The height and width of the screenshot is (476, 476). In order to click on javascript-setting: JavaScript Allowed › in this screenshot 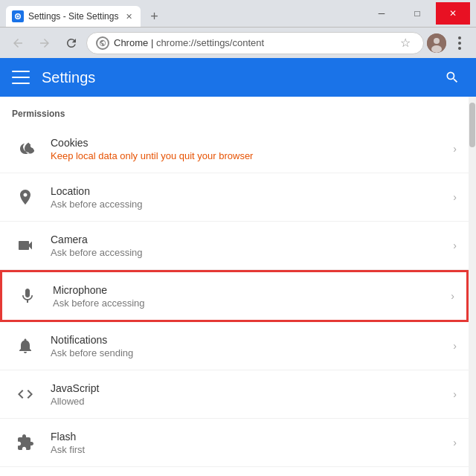, I will do `click(234, 394)`.